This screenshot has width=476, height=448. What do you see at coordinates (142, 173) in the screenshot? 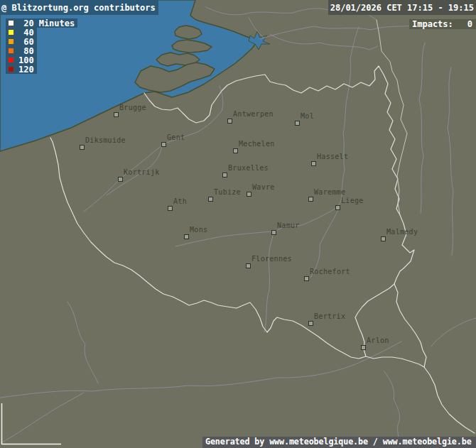
I see `city-label: Kortrijk` at bounding box center [142, 173].